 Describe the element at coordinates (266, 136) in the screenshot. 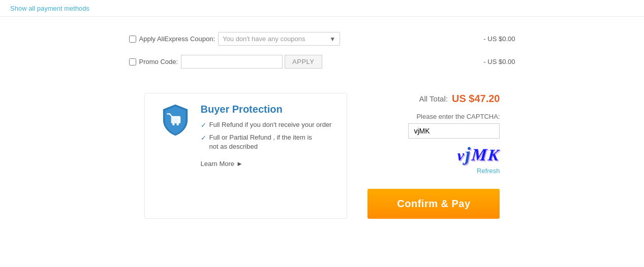

I see `buyer-protection-content: Buyer Protection ✓ Full Refund if you do…` at that location.